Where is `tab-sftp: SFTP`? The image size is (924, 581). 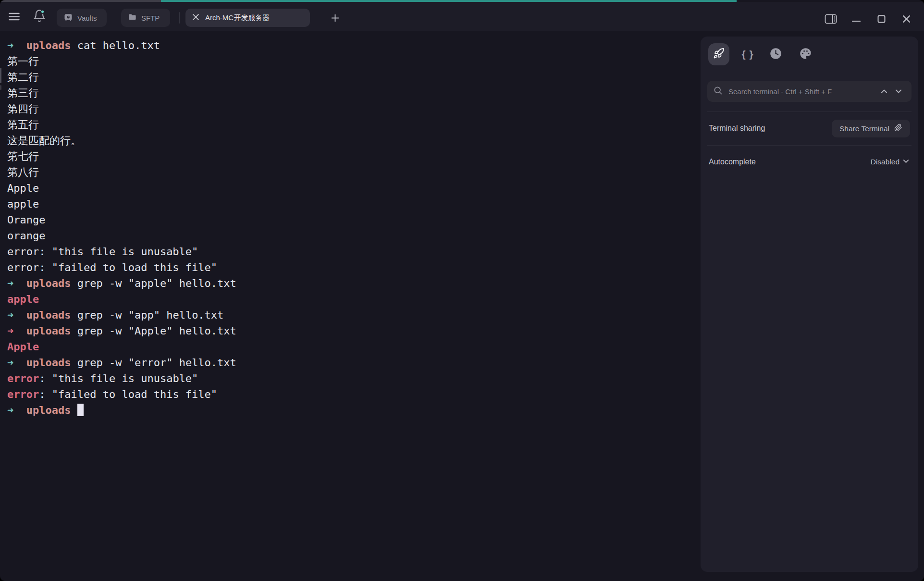 tab-sftp: SFTP is located at coordinates (146, 18).